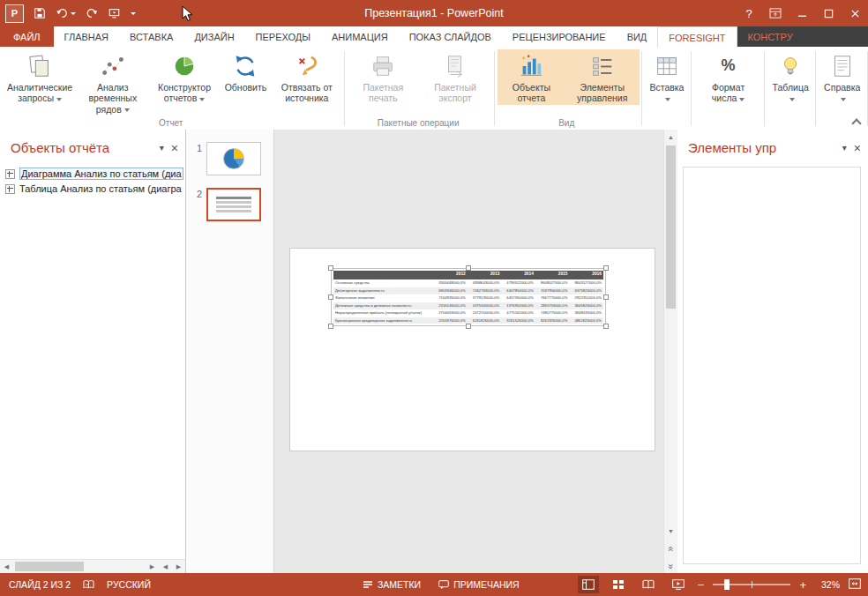 The height and width of the screenshot is (596, 868). I want to click on table-button: Таблица, so click(790, 78).